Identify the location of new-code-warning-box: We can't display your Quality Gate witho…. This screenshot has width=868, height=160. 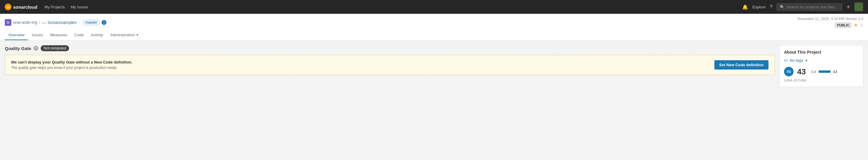
(390, 65).